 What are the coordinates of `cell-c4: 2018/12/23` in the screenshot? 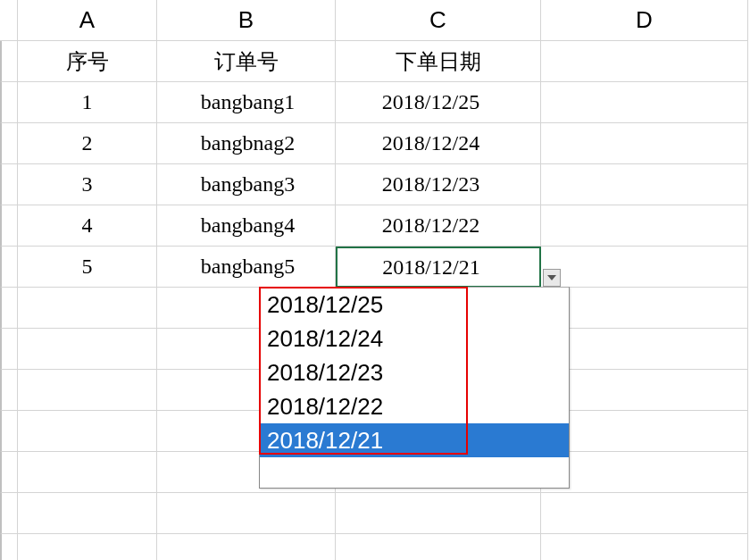 It's located at (438, 185).